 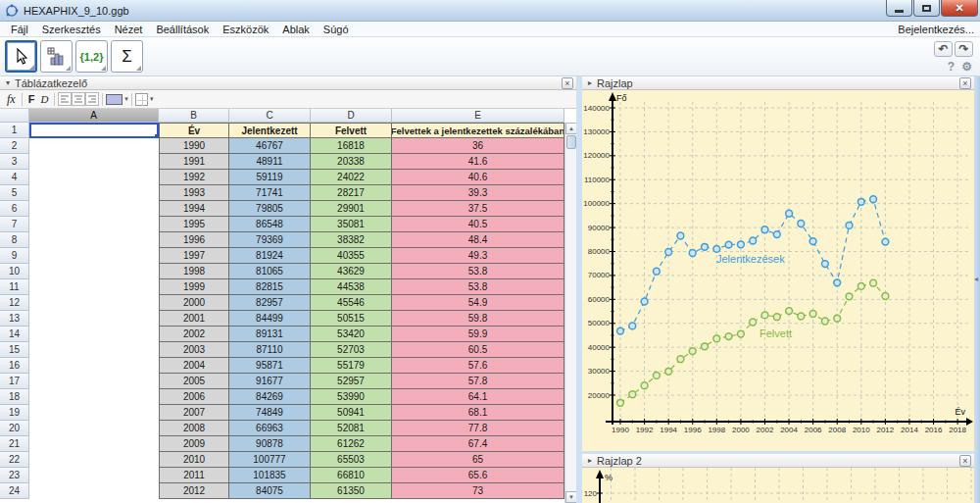 I want to click on cell-C23: 101835, so click(x=270, y=476).